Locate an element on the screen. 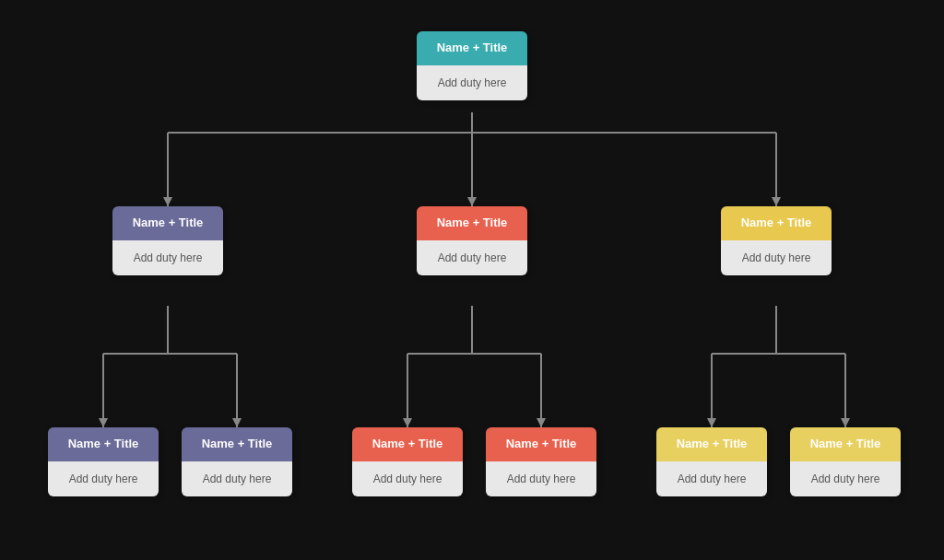  node-bot-cl-header: Name + Title is located at coordinates (407, 444).